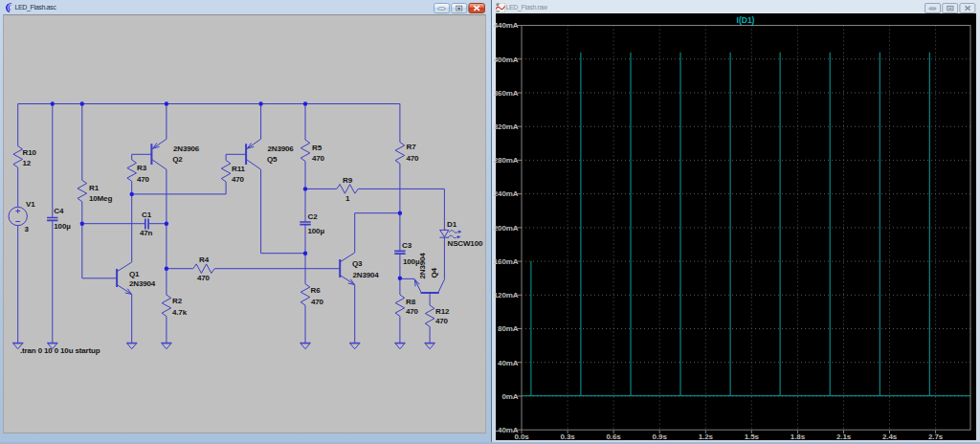 The image size is (980, 444). Describe the element at coordinates (434, 272) in the screenshot. I see `svg-text: Q4` at that location.